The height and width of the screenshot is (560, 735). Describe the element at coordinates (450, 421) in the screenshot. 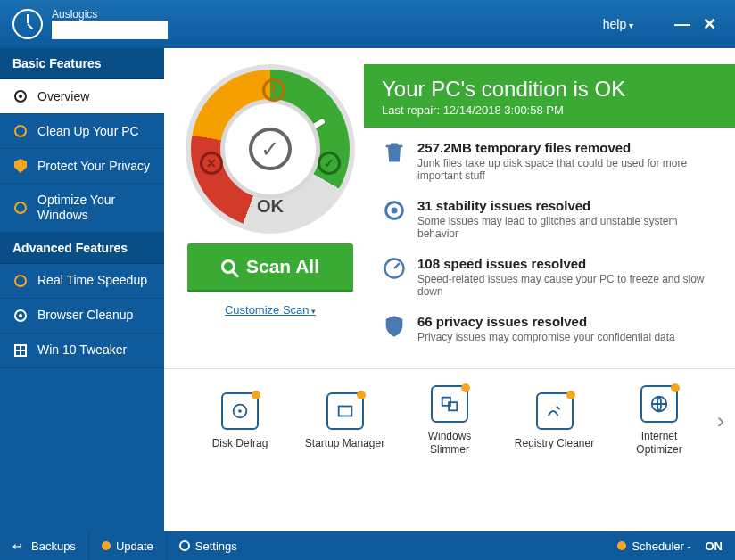

I see `tools-row: Disk Defrag Startup Manager Windows Slim…` at that location.